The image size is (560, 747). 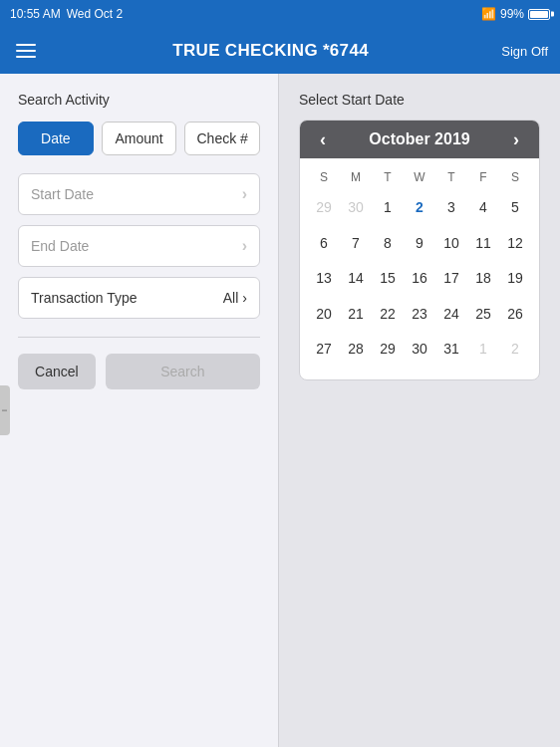 I want to click on calendar-day: 14, so click(x=356, y=279).